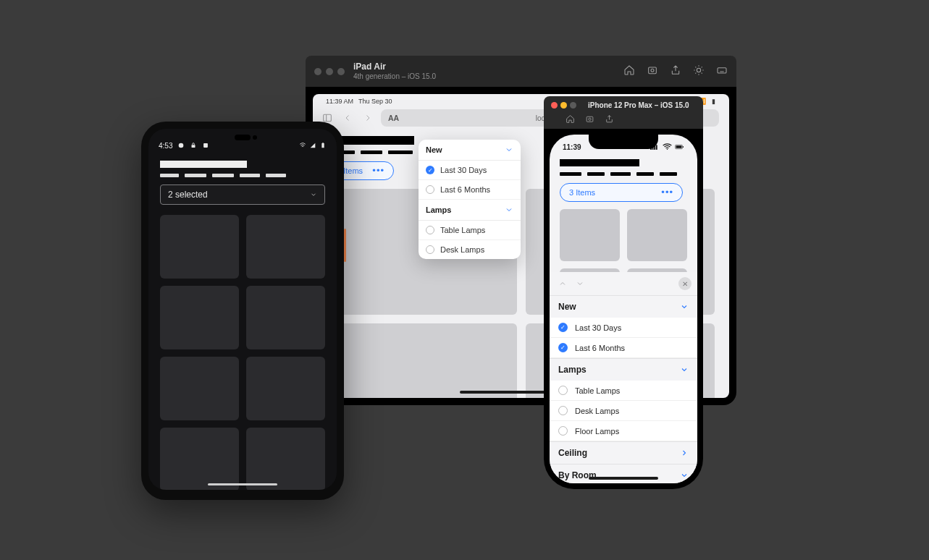 The image size is (929, 560). What do you see at coordinates (623, 378) in the screenshot?
I see `filter-sheet: ✕ New ✓Last 30 Days ✓Last 6 Months Lamps…` at bounding box center [623, 378].